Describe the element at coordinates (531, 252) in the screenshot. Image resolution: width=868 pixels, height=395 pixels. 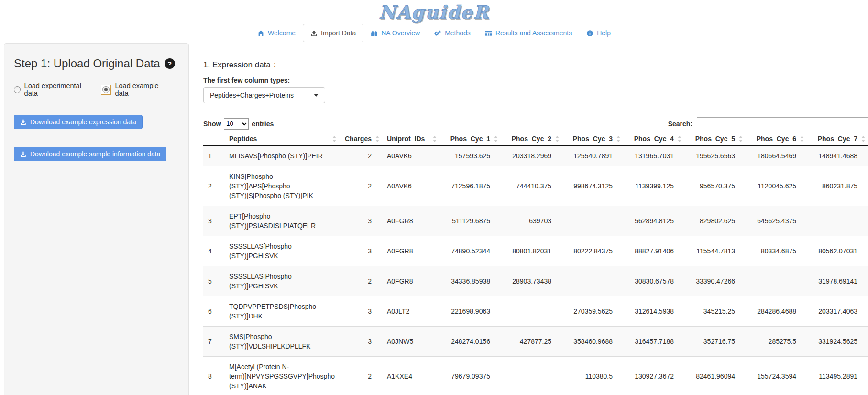
I see `value-cell: 80801.82031` at that location.